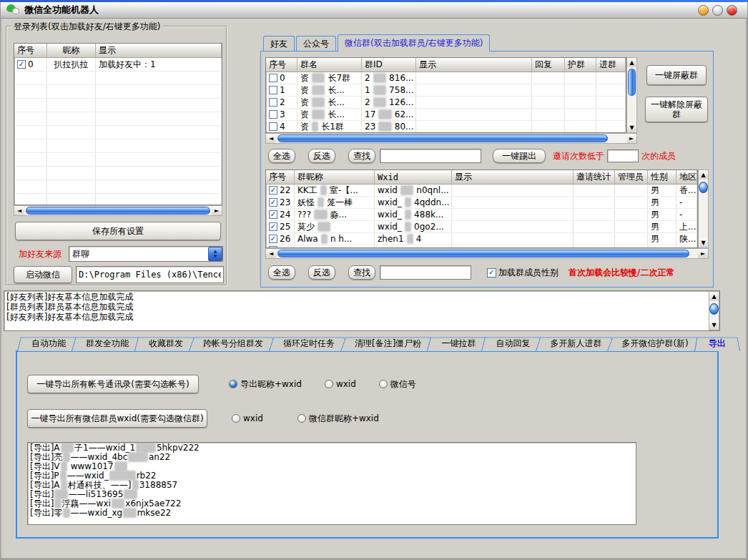  I want to click on radio-export-nick-wxid: 导出昵称+wxid, so click(265, 385).